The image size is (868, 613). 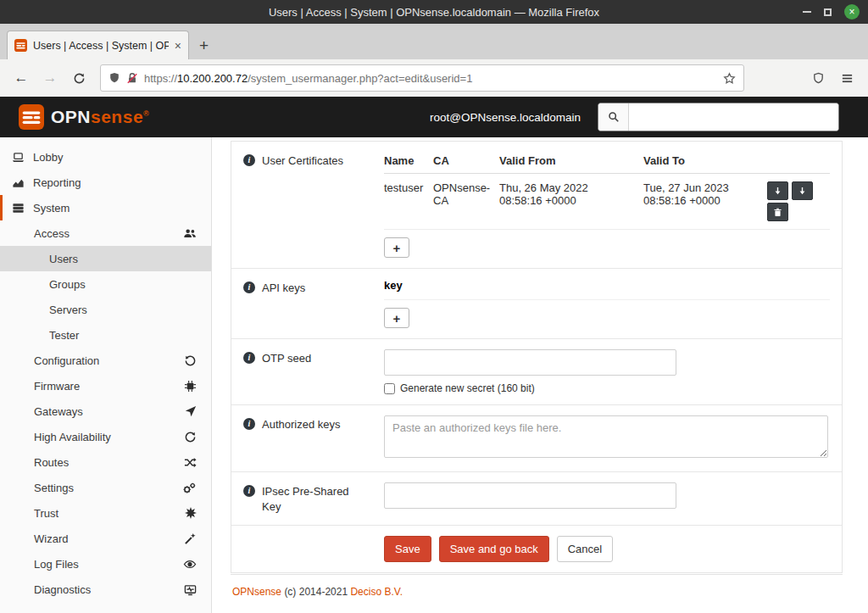 I want to click on system-icon, so click(x=19, y=209).